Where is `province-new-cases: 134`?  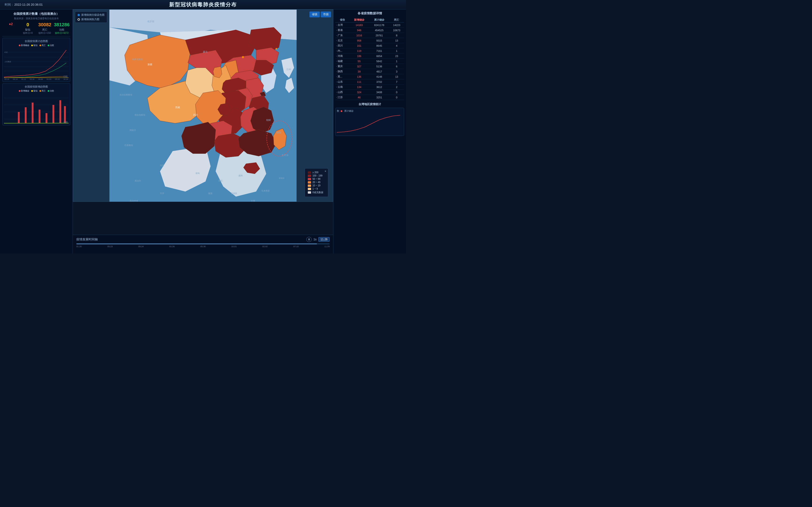 province-new-cases: 134 is located at coordinates (359, 87).